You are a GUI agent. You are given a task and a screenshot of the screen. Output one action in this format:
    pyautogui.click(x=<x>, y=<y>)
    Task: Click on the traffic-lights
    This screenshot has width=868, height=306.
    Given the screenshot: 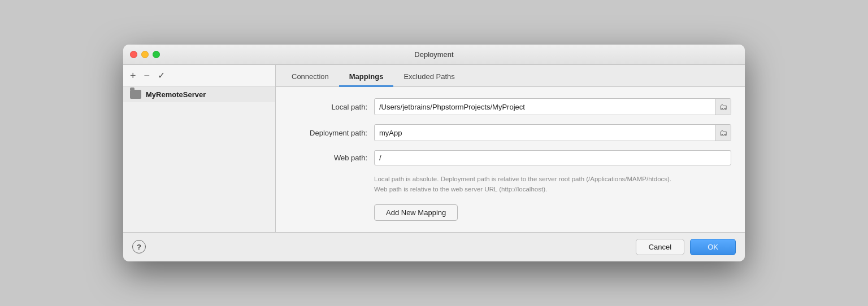 What is the action you would take?
    pyautogui.click(x=145, y=54)
    